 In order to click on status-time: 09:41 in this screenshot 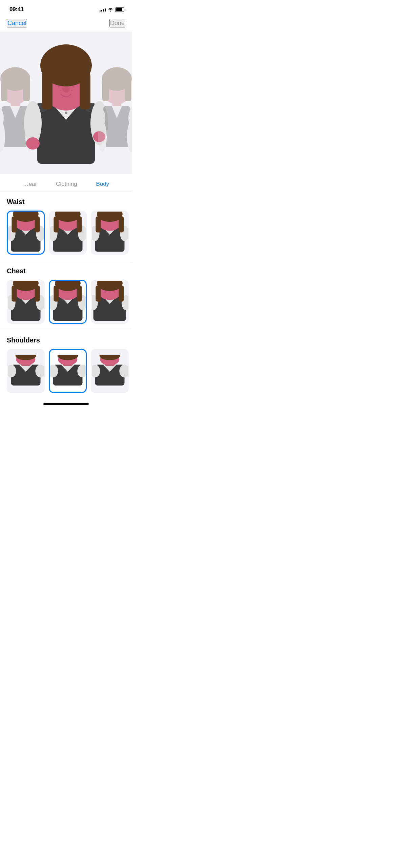, I will do `click(17, 9)`.